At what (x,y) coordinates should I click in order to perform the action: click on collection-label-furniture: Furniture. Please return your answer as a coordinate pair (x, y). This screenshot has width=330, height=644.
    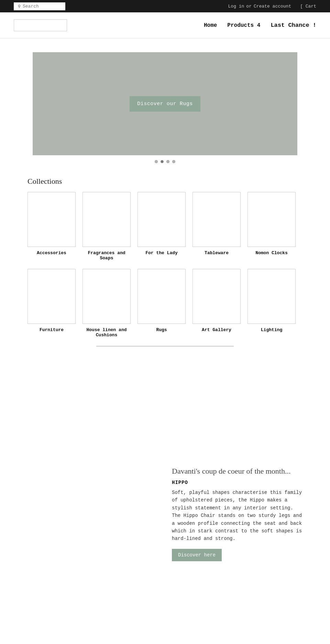
    Looking at the image, I should click on (52, 330).